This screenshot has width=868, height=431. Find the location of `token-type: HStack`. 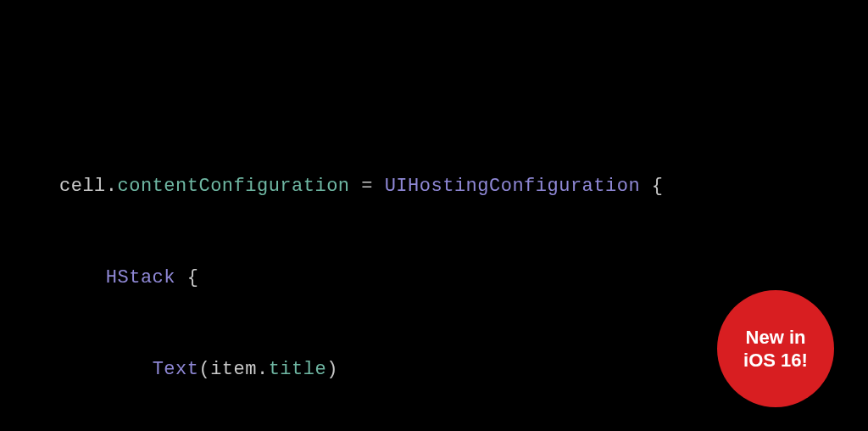

token-type: HStack is located at coordinates (141, 278).